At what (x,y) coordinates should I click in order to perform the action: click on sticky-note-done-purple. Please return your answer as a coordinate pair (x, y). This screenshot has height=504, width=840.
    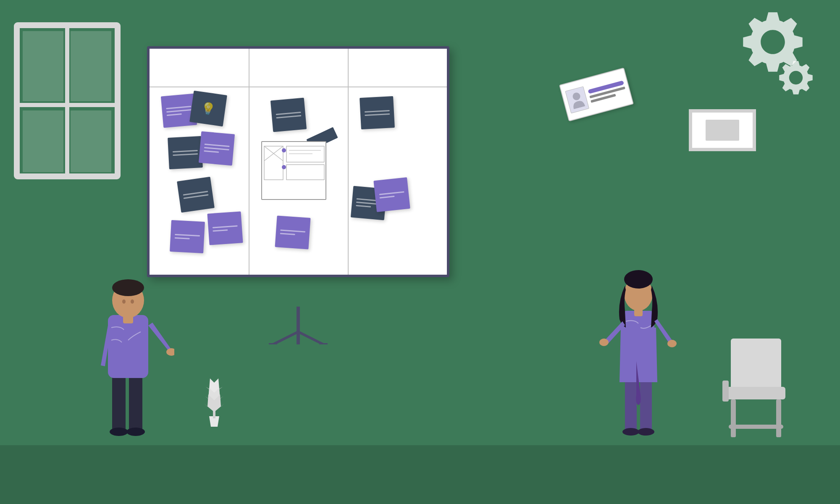
    Looking at the image, I should click on (391, 195).